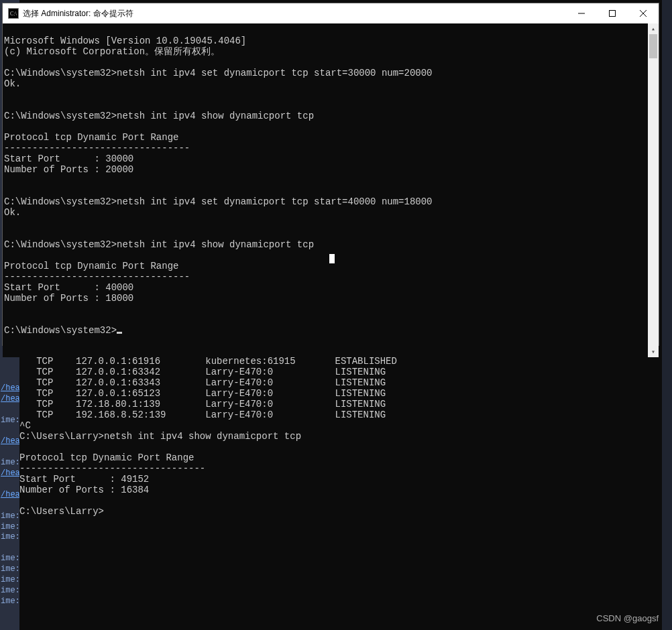 The height and width of the screenshot is (630, 672). Describe the element at coordinates (125, 41) in the screenshot. I see `output-line: Microsoft Windows [Version 10.0.19045.40…` at that location.